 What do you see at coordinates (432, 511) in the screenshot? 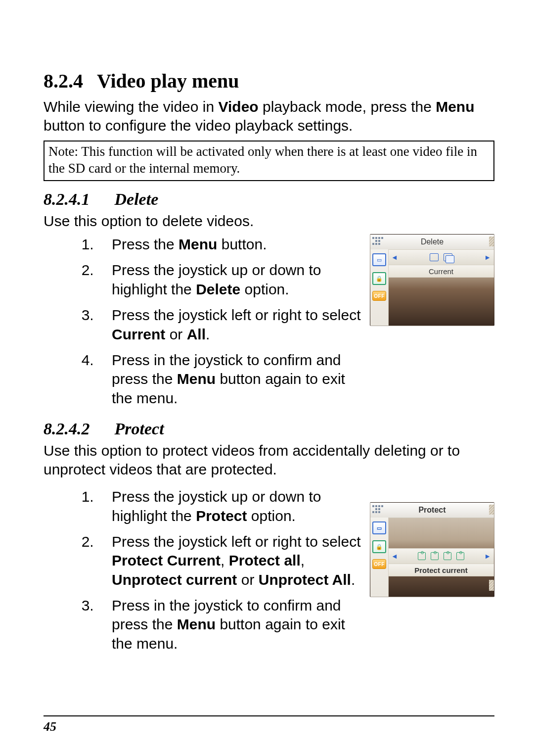
I see `shot-titlebar: Protect` at bounding box center [432, 511].